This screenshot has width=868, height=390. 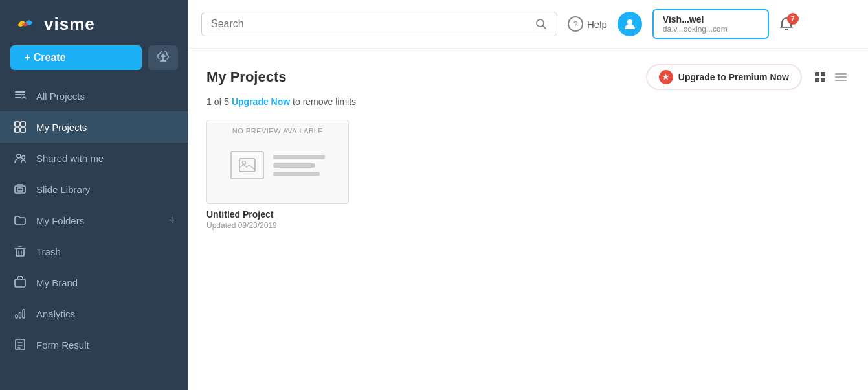 What do you see at coordinates (106, 251) in the screenshot?
I see `trash-label: Trash` at bounding box center [106, 251].